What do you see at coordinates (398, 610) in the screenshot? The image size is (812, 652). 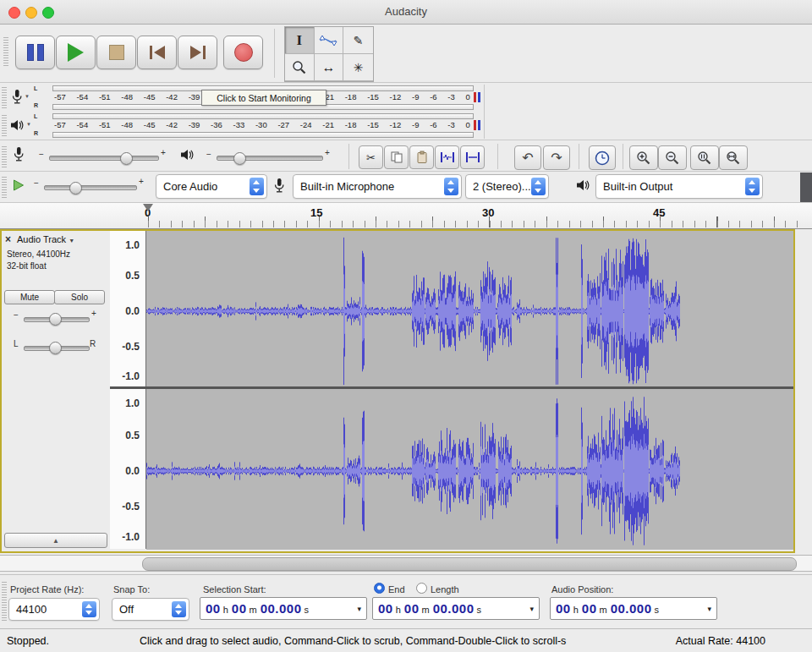 I see `hours-unit: h` at bounding box center [398, 610].